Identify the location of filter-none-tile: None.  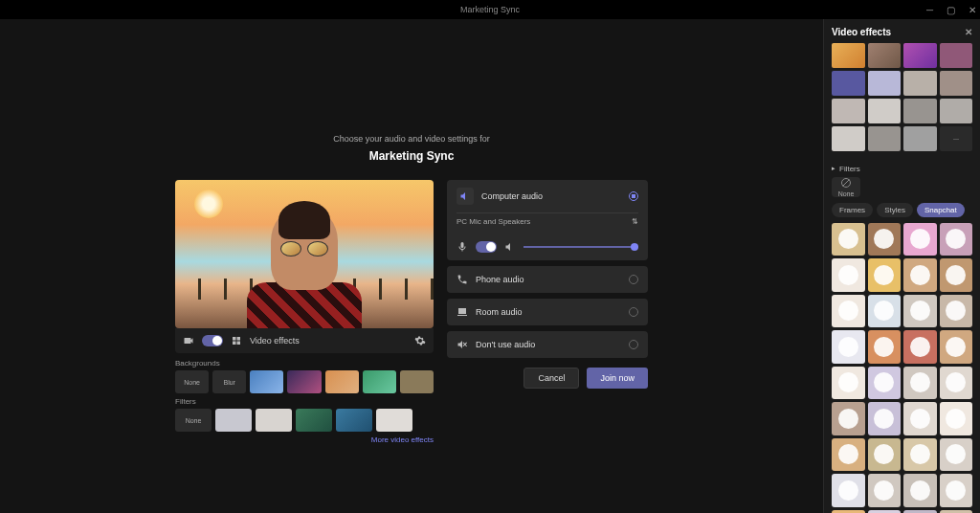
(846, 188).